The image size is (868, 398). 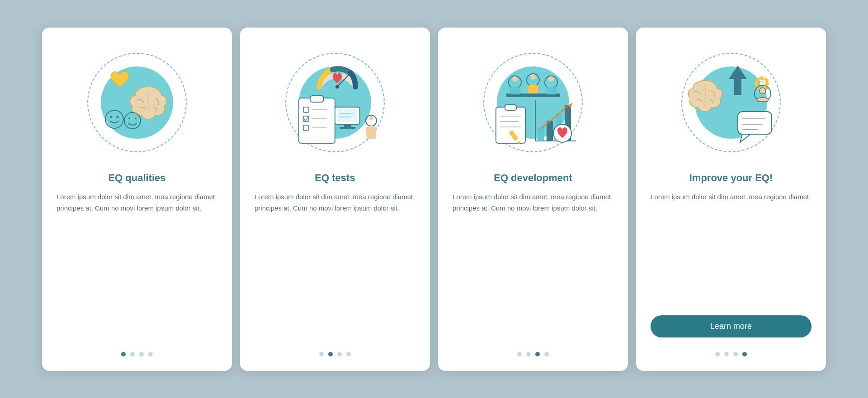 What do you see at coordinates (137, 103) in the screenshot?
I see `eq-qualities-icon` at bounding box center [137, 103].